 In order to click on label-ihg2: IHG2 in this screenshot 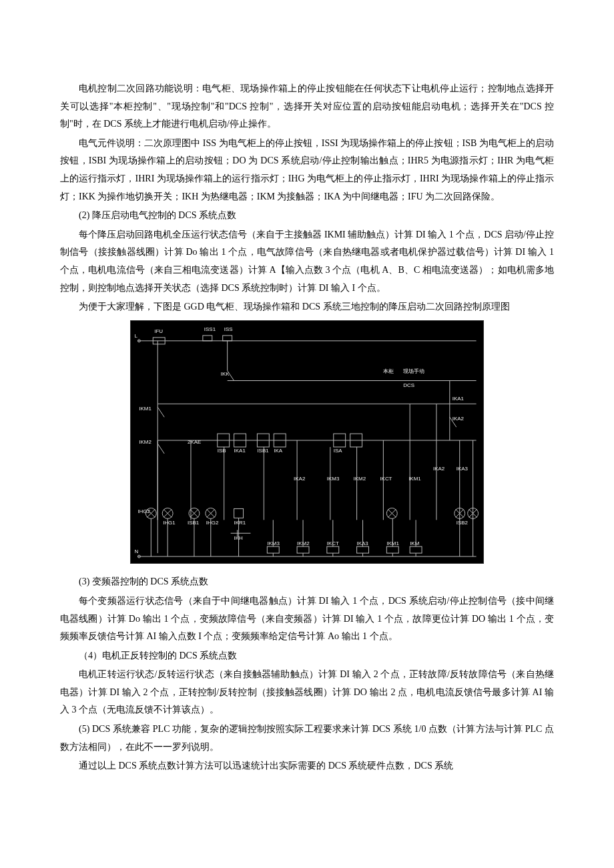, I will do `click(144, 511)`.